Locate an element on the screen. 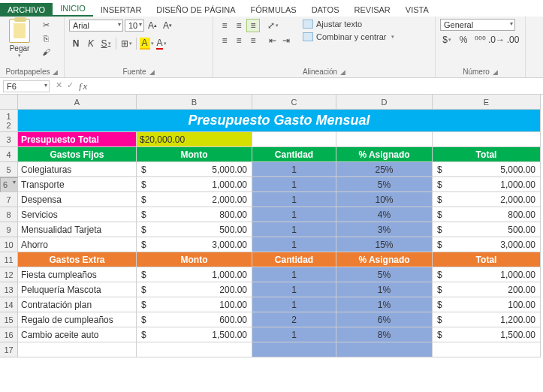 This screenshot has width=543, height=392. align-left-button: ≡ is located at coordinates (225, 41).